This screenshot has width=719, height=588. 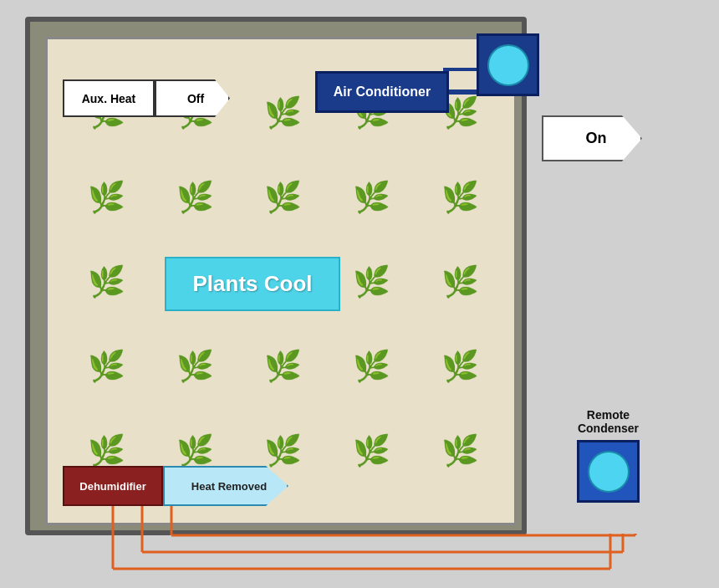 What do you see at coordinates (252, 284) in the screenshot?
I see `plants-cool-banner: Plants Cool` at bounding box center [252, 284].